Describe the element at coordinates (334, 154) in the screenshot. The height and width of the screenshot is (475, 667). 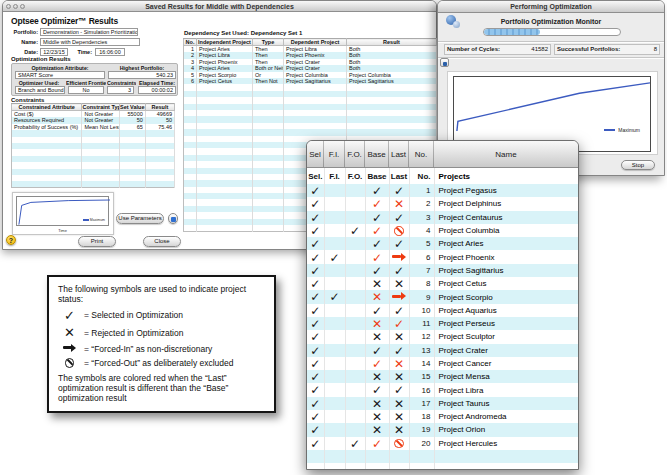
I see `column-header-fi: F.I.` at that location.